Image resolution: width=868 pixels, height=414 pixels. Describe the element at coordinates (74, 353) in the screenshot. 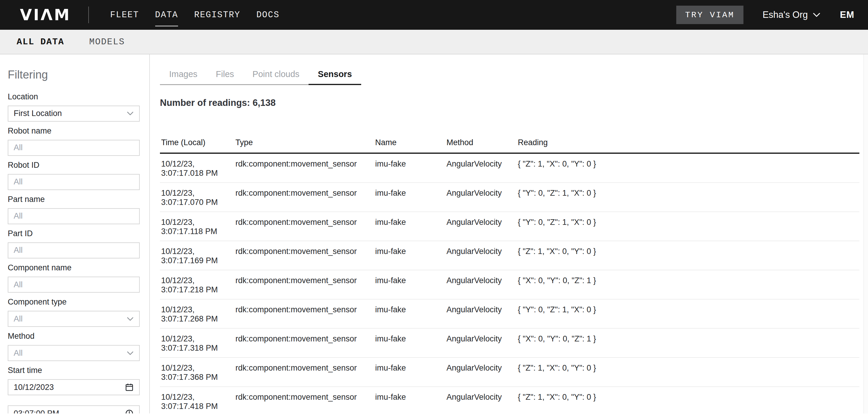

I see `method-select: All` at that location.